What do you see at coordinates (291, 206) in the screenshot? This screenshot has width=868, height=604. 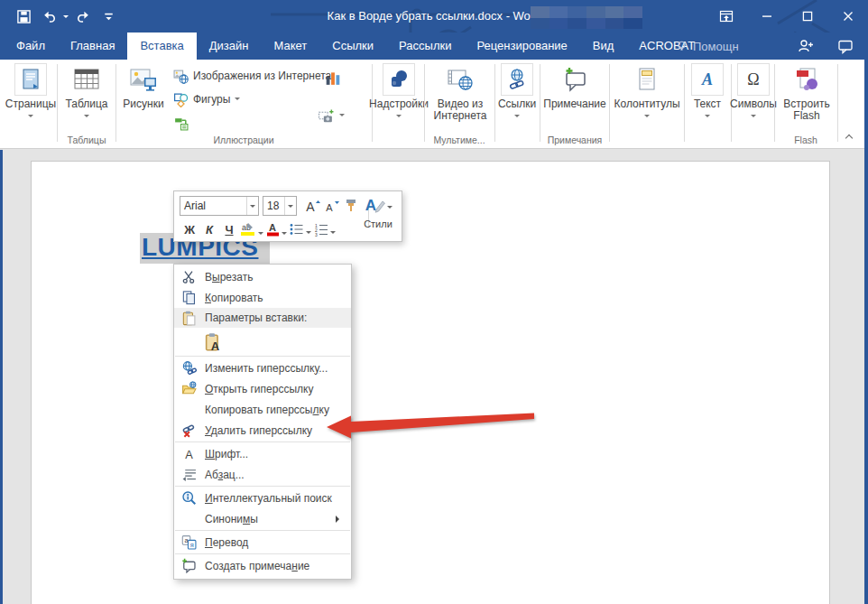 I see `font-size-caret` at bounding box center [291, 206].